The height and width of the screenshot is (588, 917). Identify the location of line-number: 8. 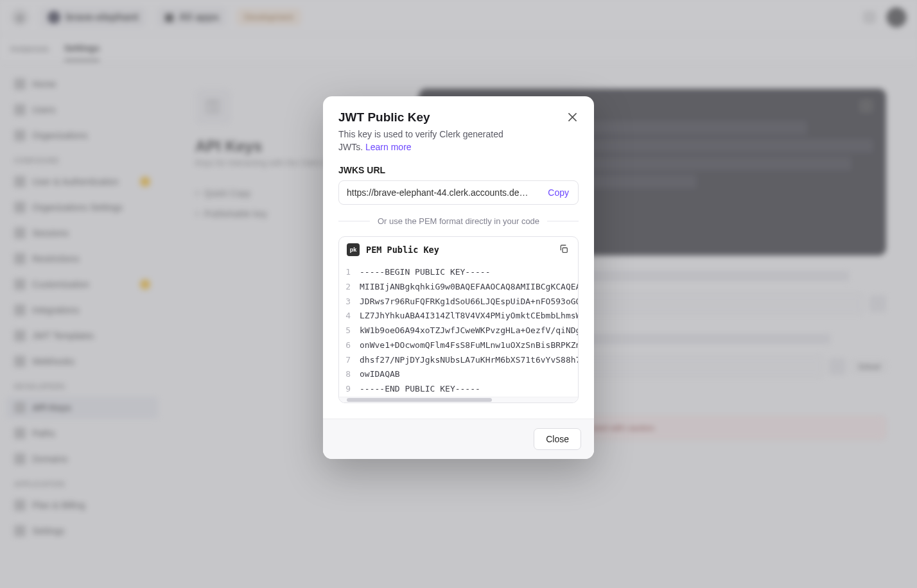
(349, 375).